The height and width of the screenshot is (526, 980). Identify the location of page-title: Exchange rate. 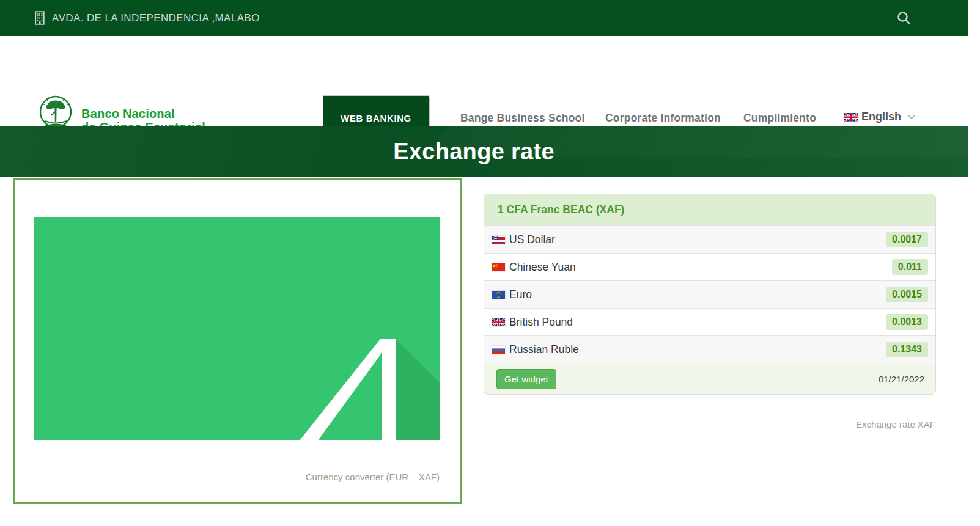
(474, 152).